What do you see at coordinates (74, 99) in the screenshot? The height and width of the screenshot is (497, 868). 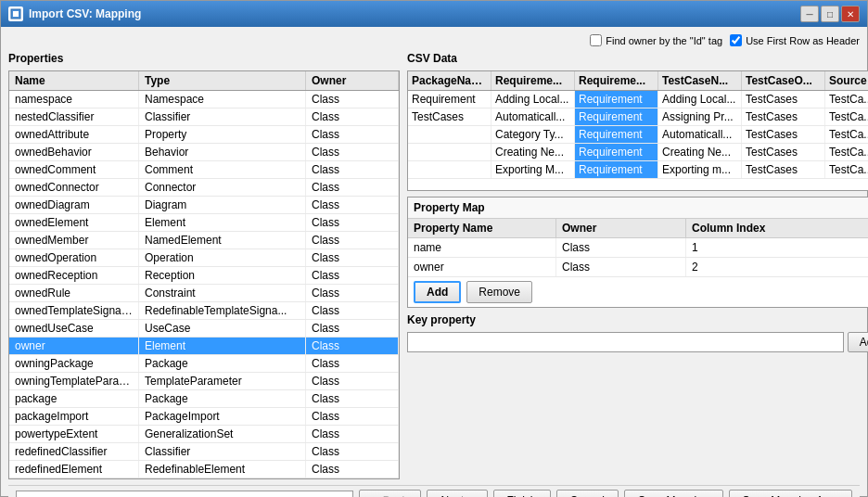 I see `prop-name-cell: namespace` at bounding box center [74, 99].